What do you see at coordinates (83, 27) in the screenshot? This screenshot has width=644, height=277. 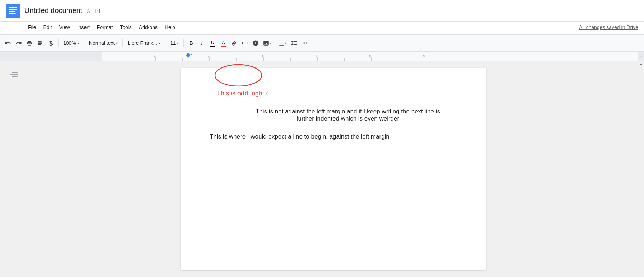 I see `menu-insert: Insert` at bounding box center [83, 27].